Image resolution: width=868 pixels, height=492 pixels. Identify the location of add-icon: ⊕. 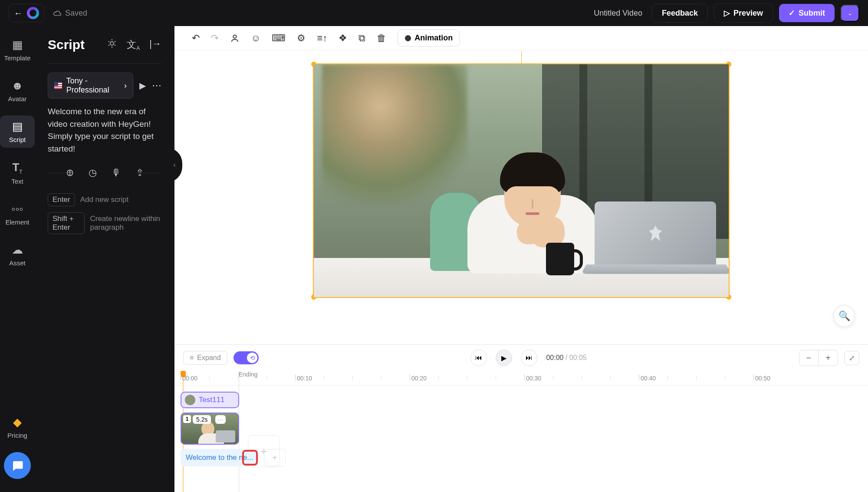
(70, 173).